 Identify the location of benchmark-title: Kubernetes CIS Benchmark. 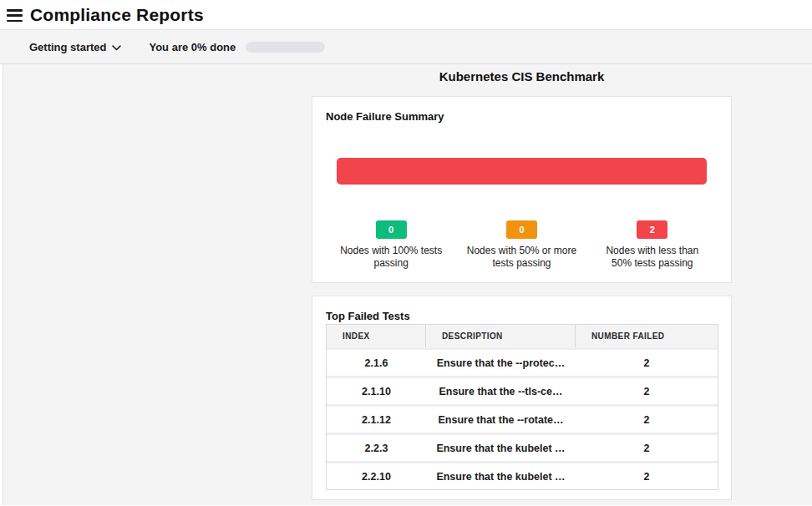
(521, 73).